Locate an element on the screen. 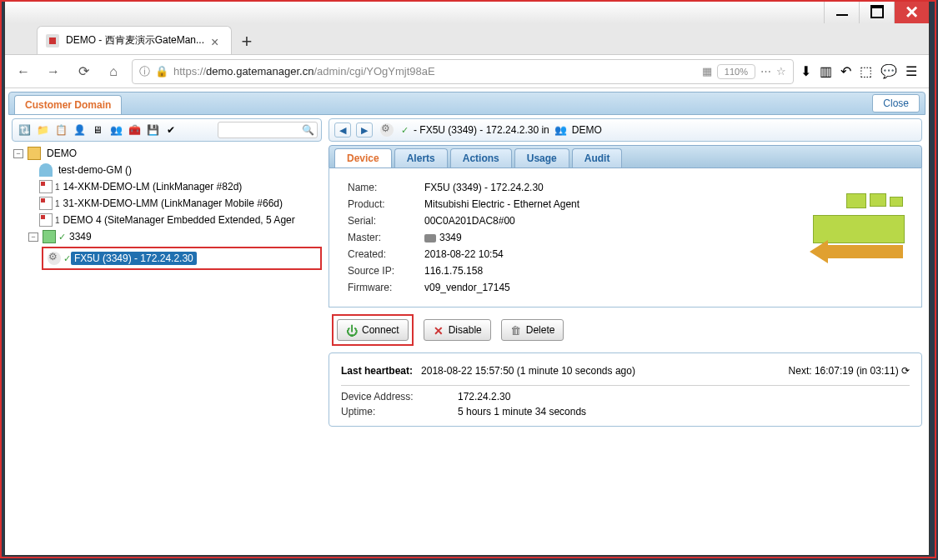 The height and width of the screenshot is (560, 938). tool-icon-3: 🖥 is located at coordinates (98, 130).